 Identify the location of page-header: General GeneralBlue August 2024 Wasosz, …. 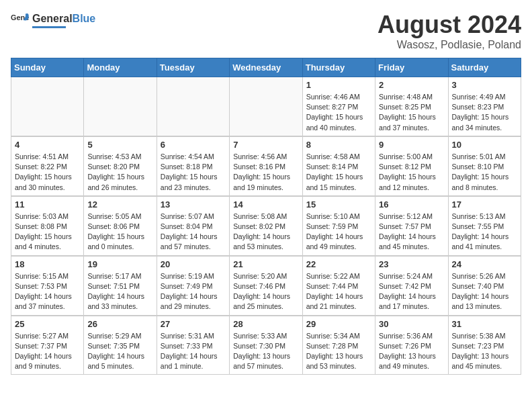
(266, 31).